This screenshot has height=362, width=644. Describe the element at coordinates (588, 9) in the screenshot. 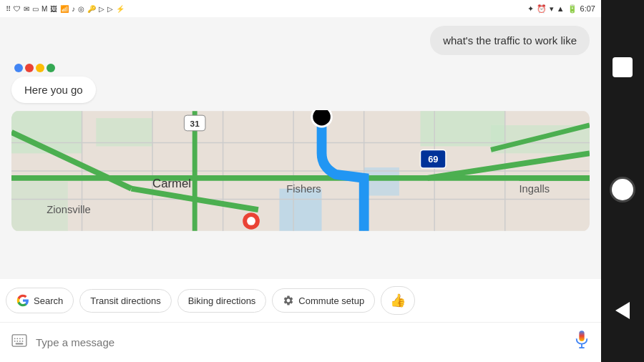

I see `clock: 6:07` at that location.